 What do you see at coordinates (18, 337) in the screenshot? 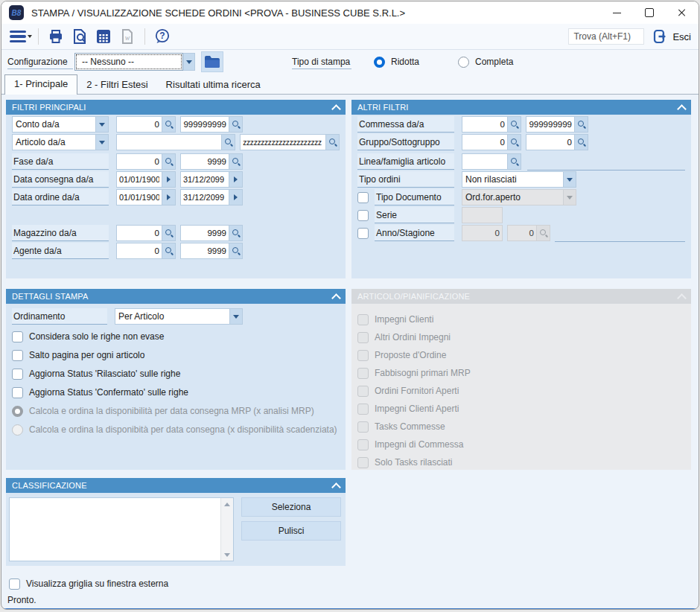
I see `righe-non-evase-checkbox` at bounding box center [18, 337].